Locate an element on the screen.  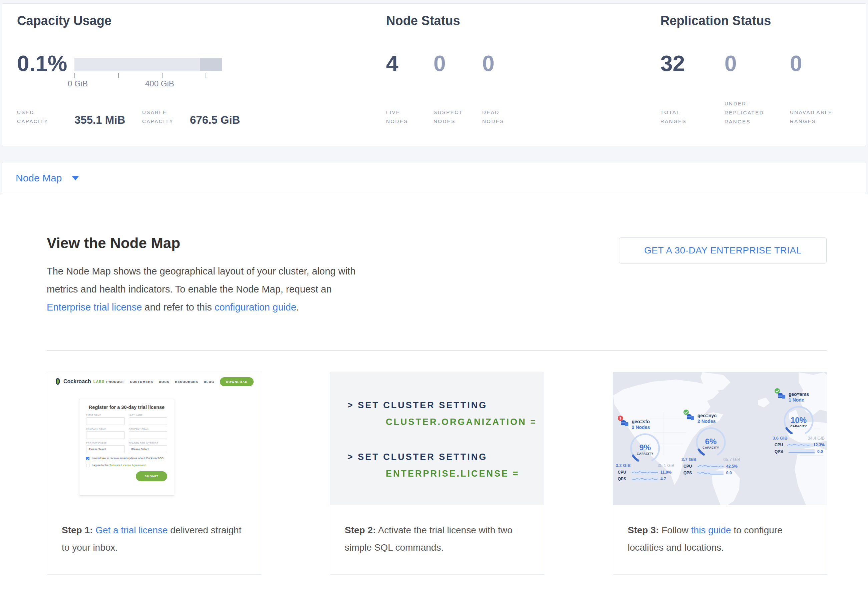
company-email-input is located at coordinates (148, 435).